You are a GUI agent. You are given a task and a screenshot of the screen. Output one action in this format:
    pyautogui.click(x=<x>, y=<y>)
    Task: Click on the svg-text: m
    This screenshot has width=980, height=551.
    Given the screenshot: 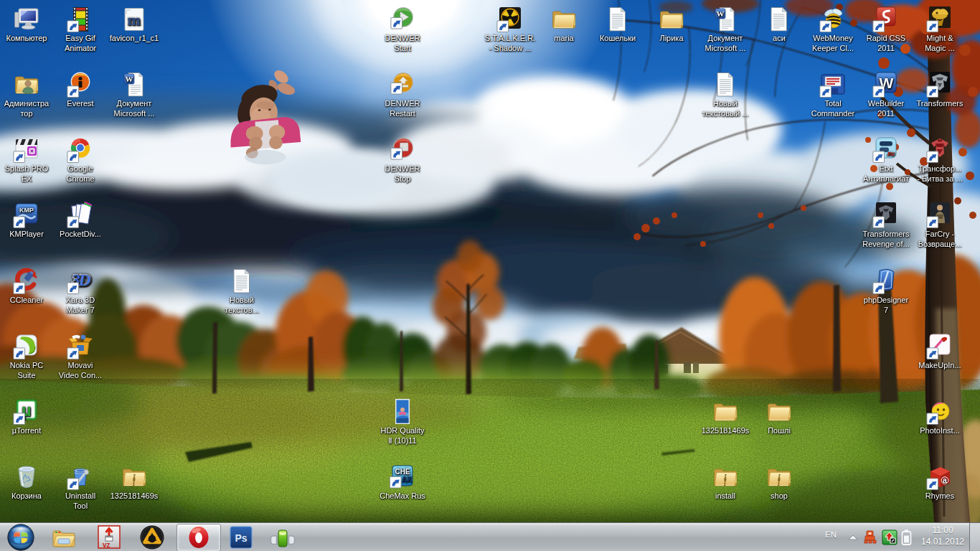 What is the action you would take?
    pyautogui.click(x=134, y=20)
    